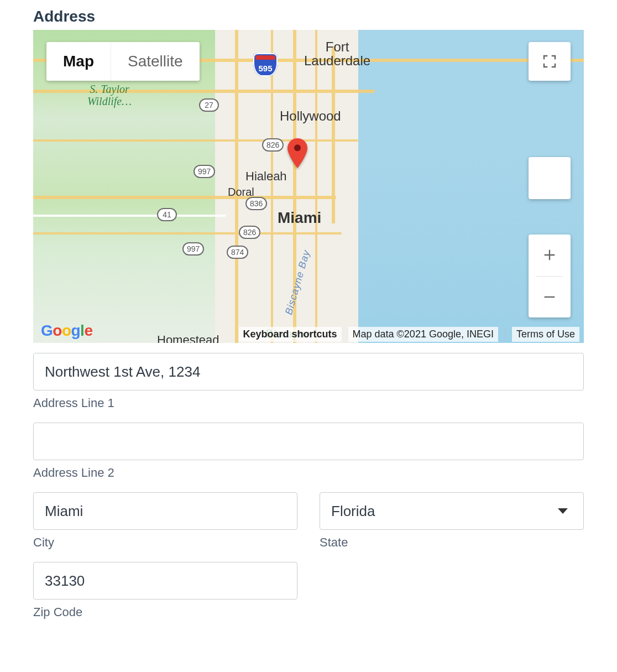 This screenshot has width=617, height=672. I want to click on hwy-826a-badge: 826, so click(273, 145).